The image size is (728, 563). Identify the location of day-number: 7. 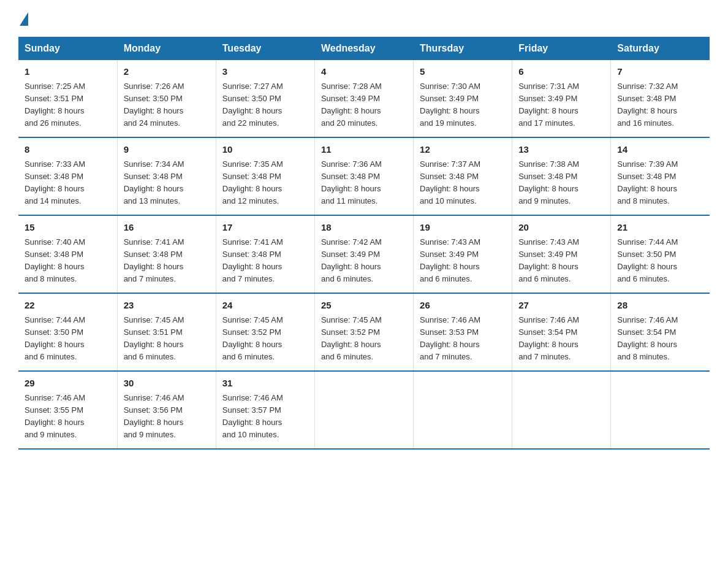
(661, 72).